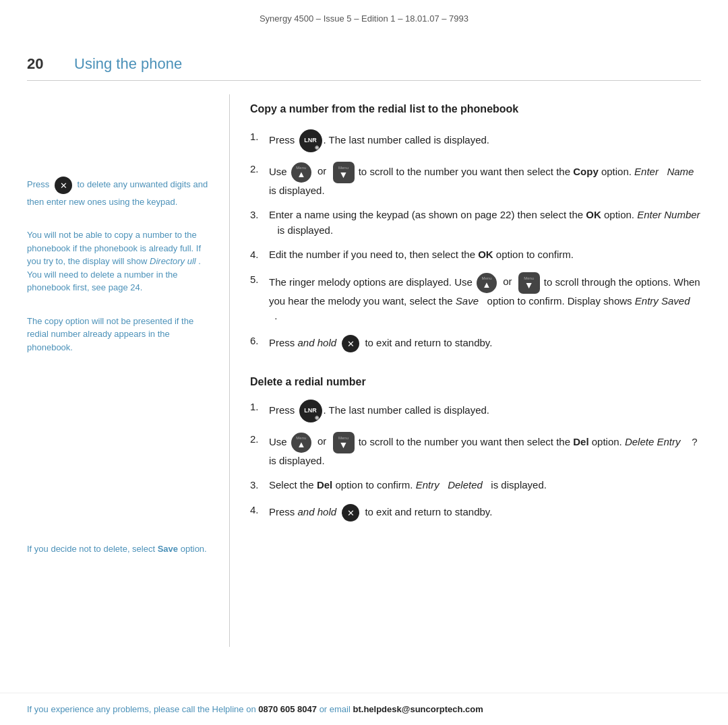 Image resolution: width=728 pixels, height=725 pixels. What do you see at coordinates (344, 172) in the screenshot?
I see `menu-down-icon-1: Menu ▼` at bounding box center [344, 172].